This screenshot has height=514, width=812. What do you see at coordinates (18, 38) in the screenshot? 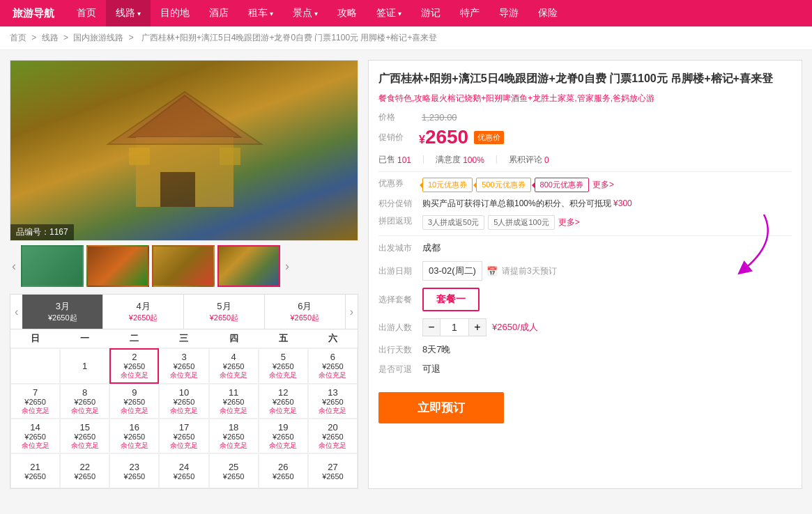
I see `breadcrumb-home: 首页` at bounding box center [18, 38].